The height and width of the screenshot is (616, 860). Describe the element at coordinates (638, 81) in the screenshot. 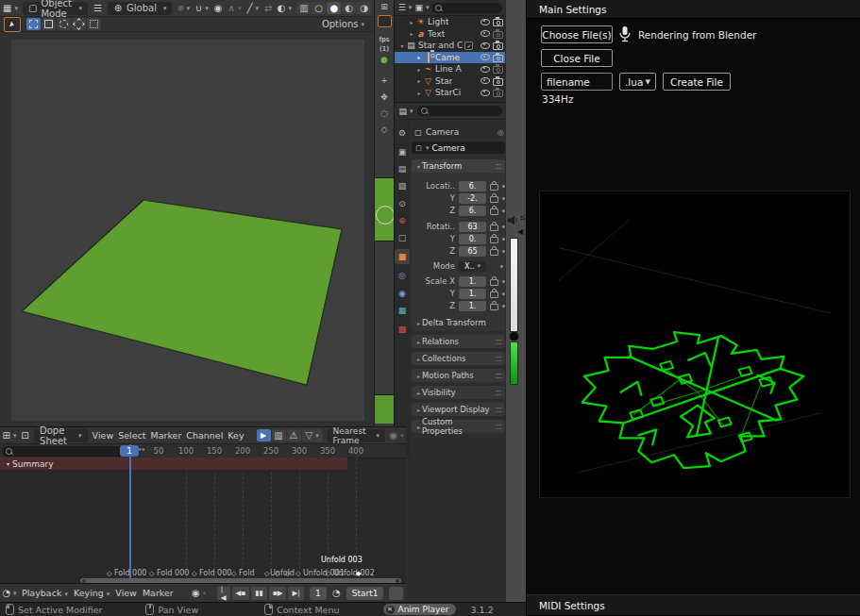

I see `extension-dropdown: .lua ▼` at that location.